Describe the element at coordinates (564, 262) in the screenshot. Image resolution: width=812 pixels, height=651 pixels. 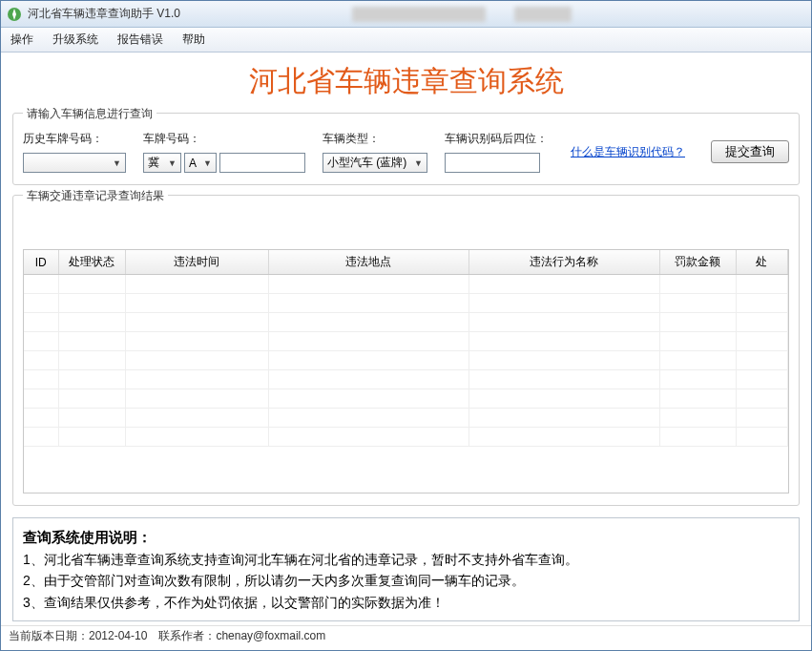
I see `col-behavior: 违法行为名称` at that location.